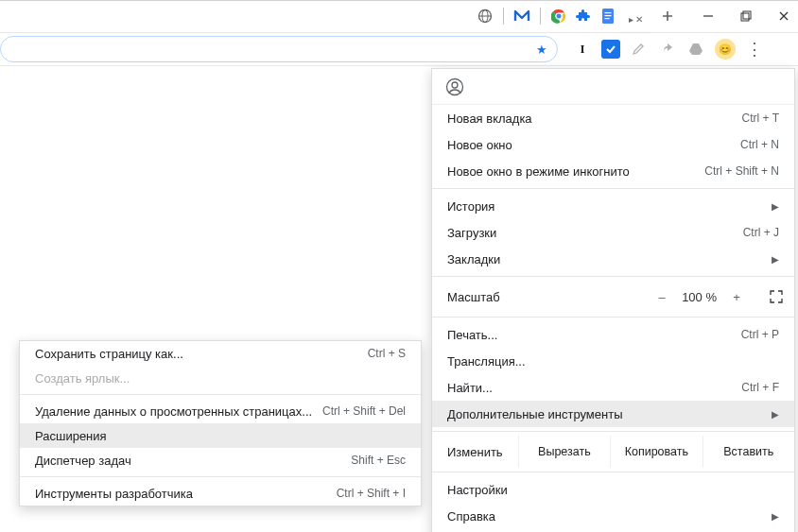 This screenshot has width=798, height=532. What do you see at coordinates (632, 19) in the screenshot?
I see `tab-favicon: ▸` at bounding box center [632, 19].